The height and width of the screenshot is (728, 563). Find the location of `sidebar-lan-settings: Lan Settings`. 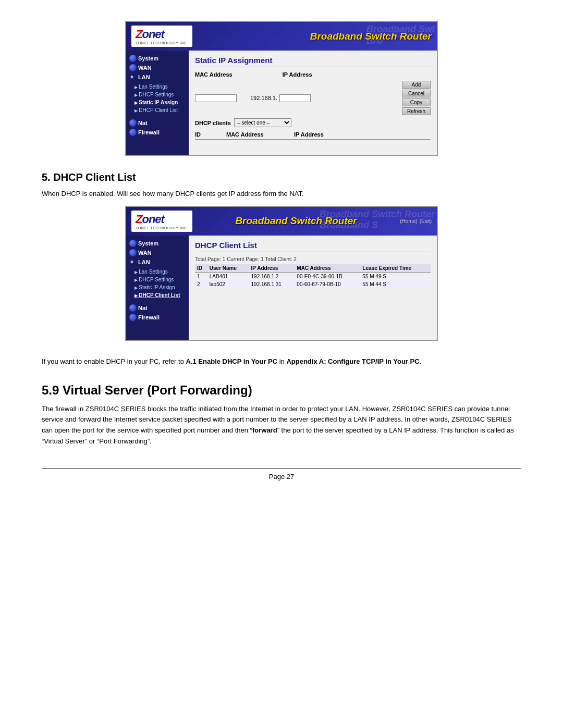

sidebar-lan-settings: Lan Settings is located at coordinates (160, 87).